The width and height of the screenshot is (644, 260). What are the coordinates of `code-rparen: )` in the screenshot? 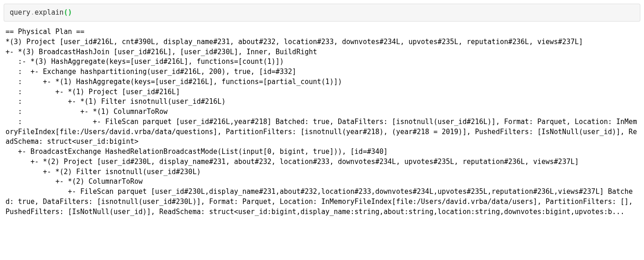 It's located at (70, 12).